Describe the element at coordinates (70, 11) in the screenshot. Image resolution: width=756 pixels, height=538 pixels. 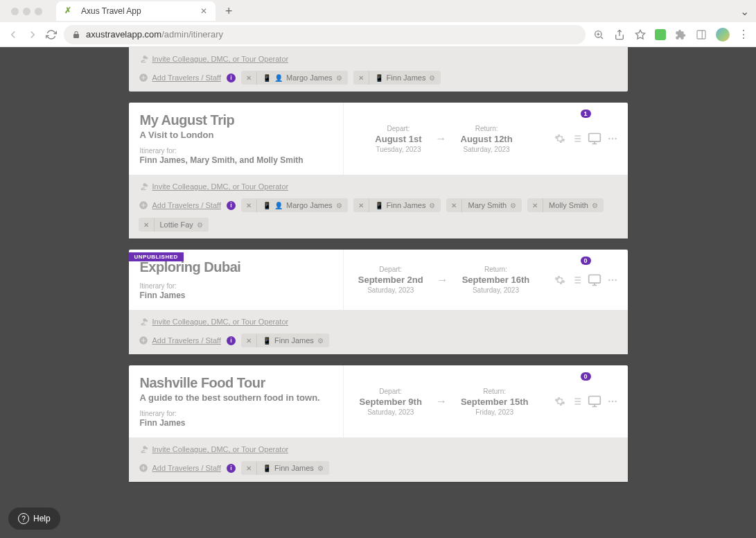
I see `tab-favicon: ✗` at that location.